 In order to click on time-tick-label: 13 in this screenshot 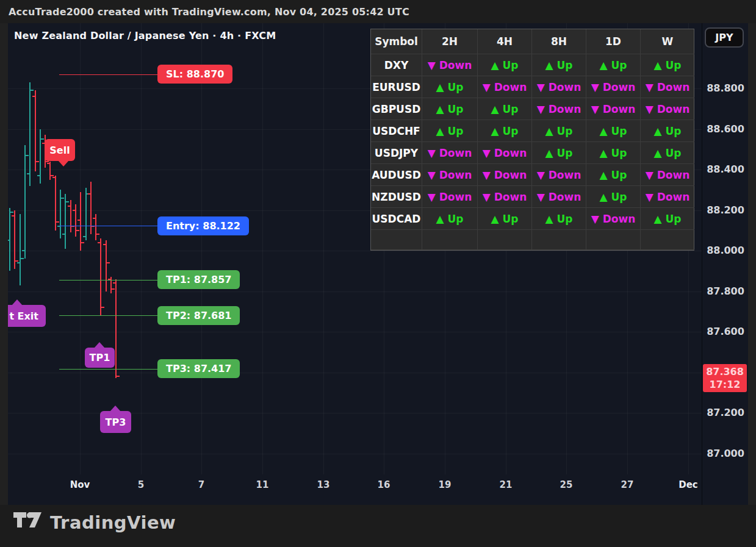, I will do `click(323, 485)`.